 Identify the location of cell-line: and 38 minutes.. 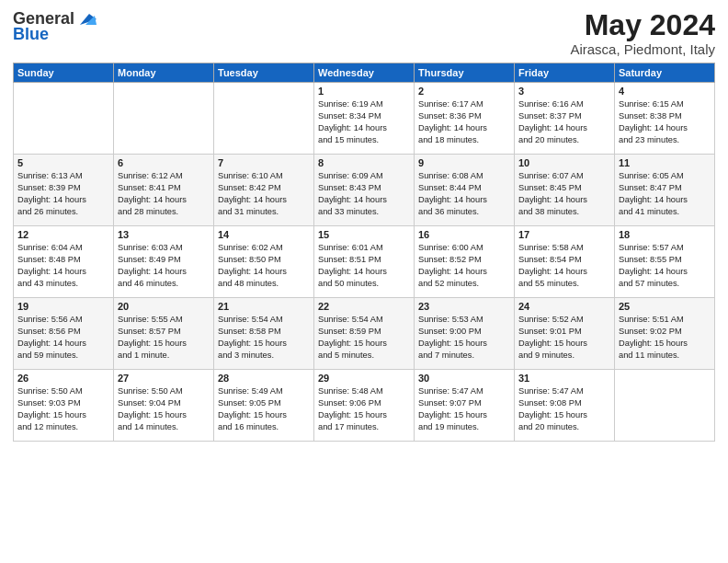
(549, 212).